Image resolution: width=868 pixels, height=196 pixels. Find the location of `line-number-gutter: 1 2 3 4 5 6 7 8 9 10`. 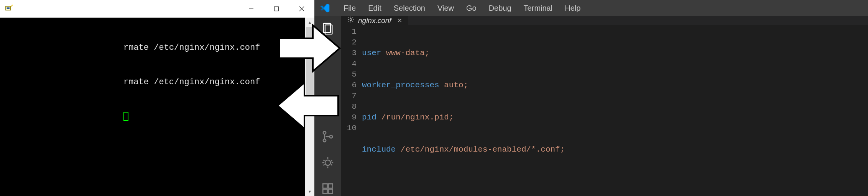

line-number-gutter: 1 2 3 4 5 6 7 8 9 10 is located at coordinates (352, 110).